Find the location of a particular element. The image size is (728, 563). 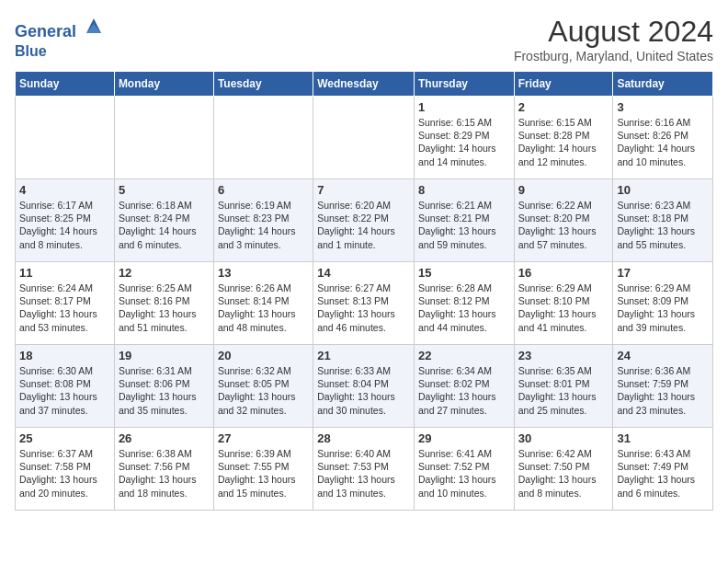

calendar-cell: 19Sunrise: 6:31 AM Sunset: 8:06 PM Dayli… is located at coordinates (164, 386).